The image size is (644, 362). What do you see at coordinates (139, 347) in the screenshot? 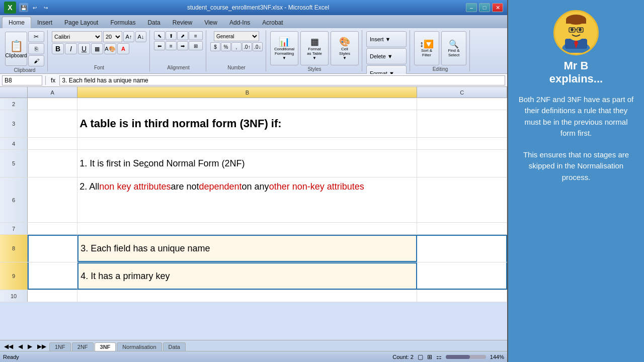
I see `sheet-tab-normalisation: Normalisation` at bounding box center [139, 347].